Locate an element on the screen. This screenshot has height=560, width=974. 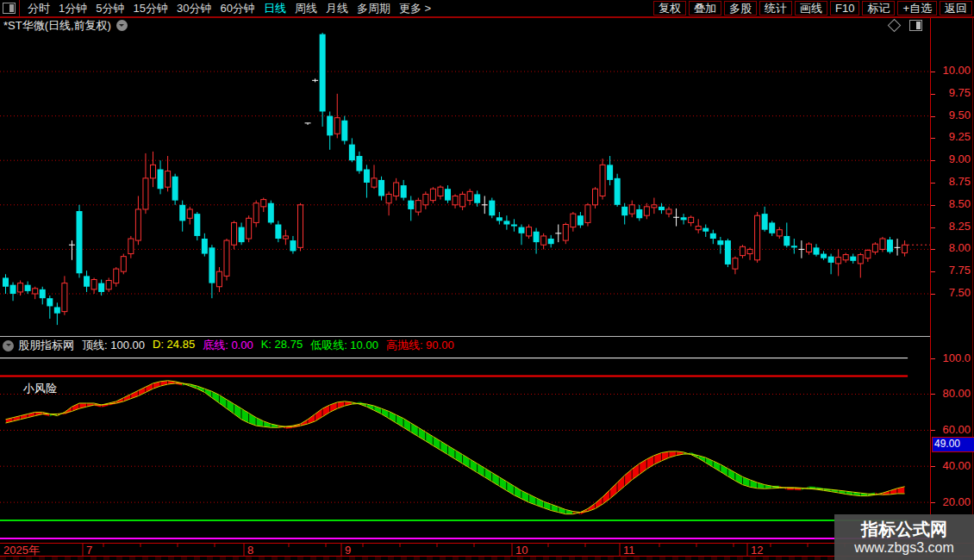
osc-axis-label: 40.00 is located at coordinates (951, 466).